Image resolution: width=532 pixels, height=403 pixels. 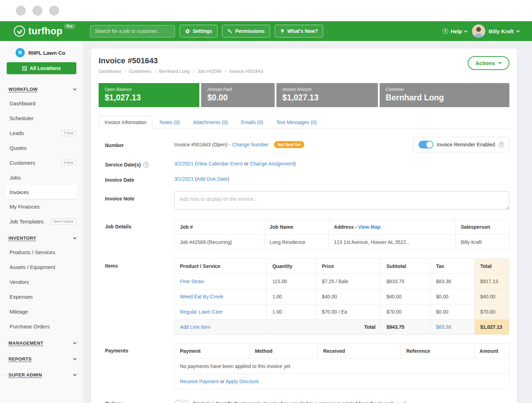 What do you see at coordinates (136, 349) in the screenshot?
I see `payments-label: Payments` at bounding box center [136, 349].